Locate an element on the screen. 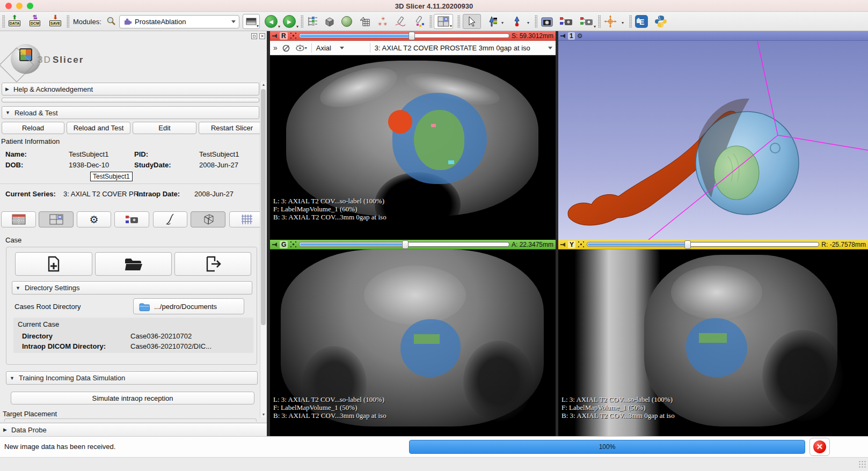  red-view-tag: R is located at coordinates (283, 36).